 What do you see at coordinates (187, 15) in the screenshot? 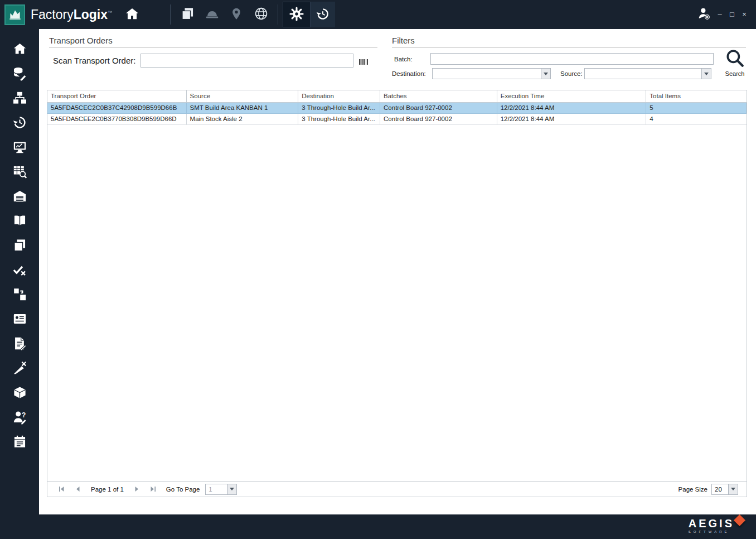
I see `documents-icon` at bounding box center [187, 15].